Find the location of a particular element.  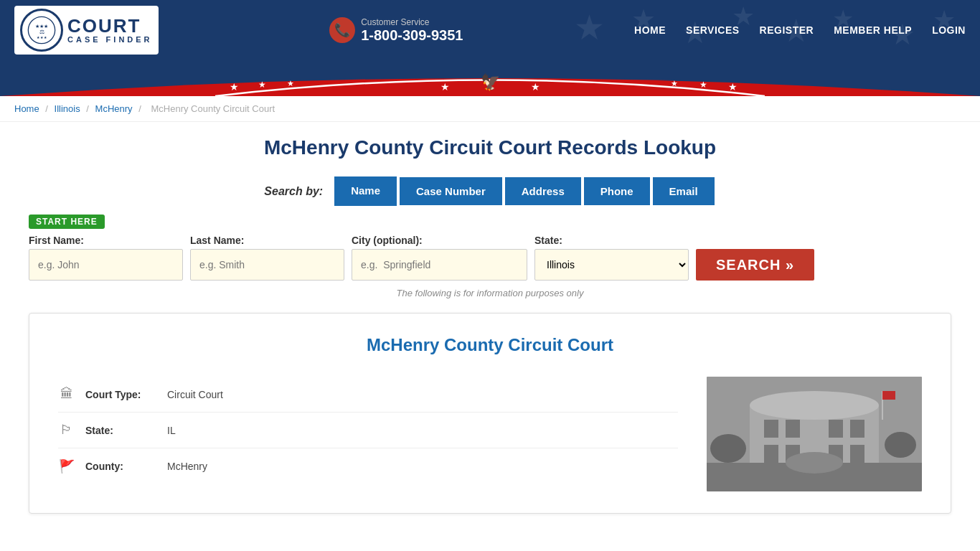

nav-services: SERVICES is located at coordinates (713, 30).